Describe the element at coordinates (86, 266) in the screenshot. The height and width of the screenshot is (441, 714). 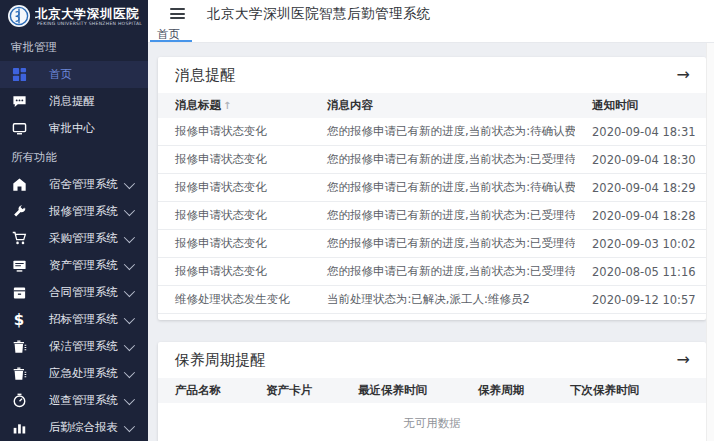
I see `sidebar-item-label: 资产管理系统` at that location.